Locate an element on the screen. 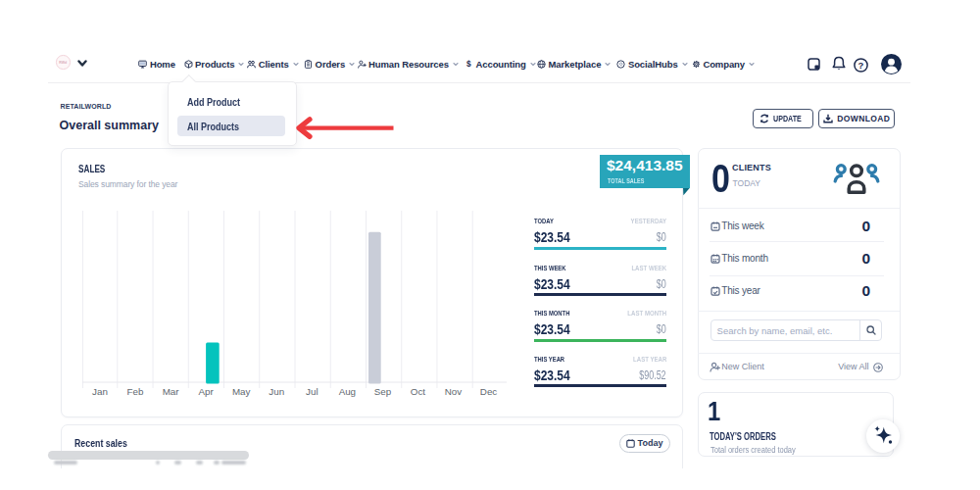 The image size is (980, 490). svg-text: Aug is located at coordinates (347, 392).